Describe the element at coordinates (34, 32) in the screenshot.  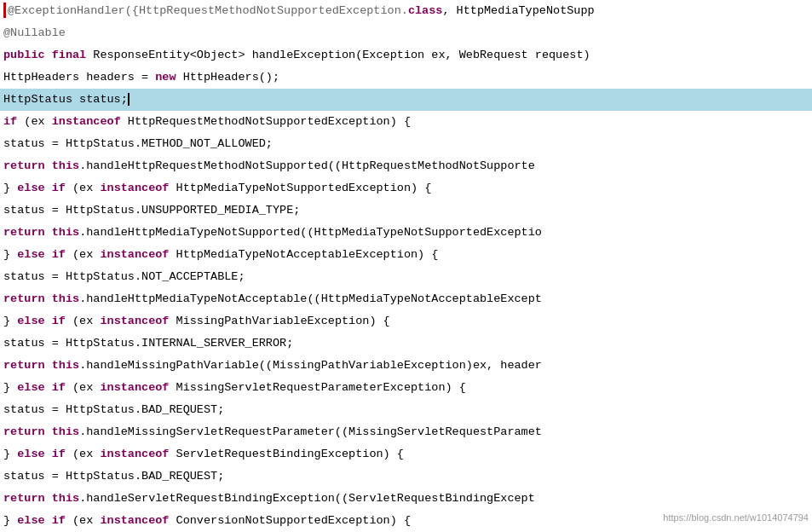
I see `code-token: @Nullable` at that location.